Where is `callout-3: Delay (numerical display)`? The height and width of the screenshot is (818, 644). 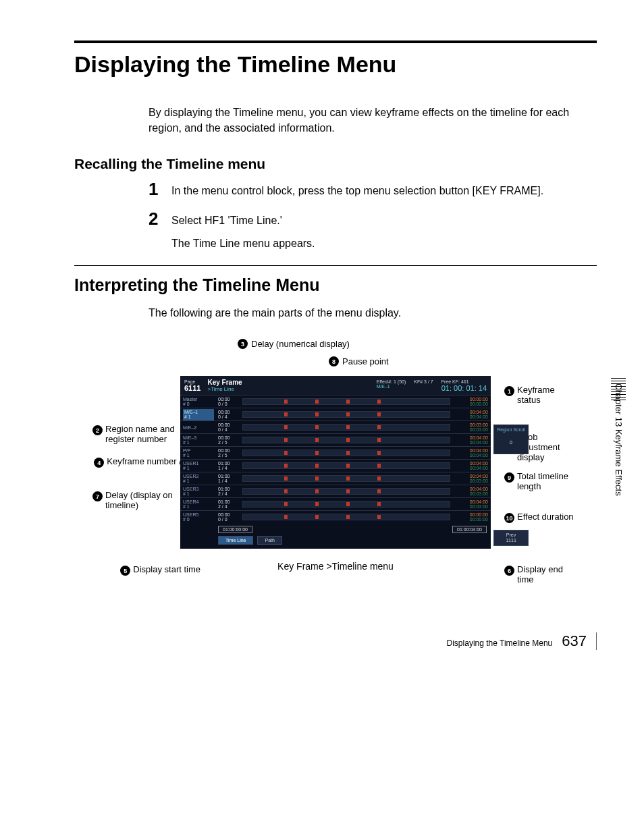
callout-3: Delay (numerical display) is located at coordinates (300, 344).